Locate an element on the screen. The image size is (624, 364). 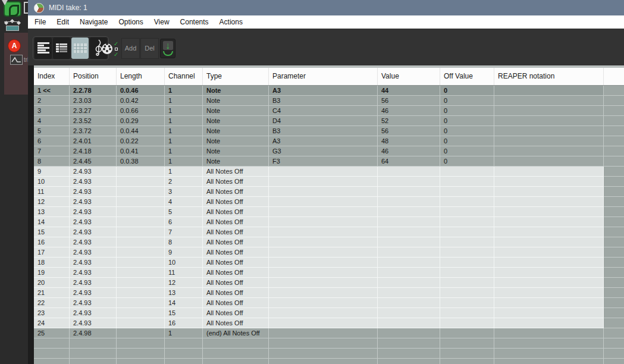
column-header-channel: Channel is located at coordinates (184, 76).